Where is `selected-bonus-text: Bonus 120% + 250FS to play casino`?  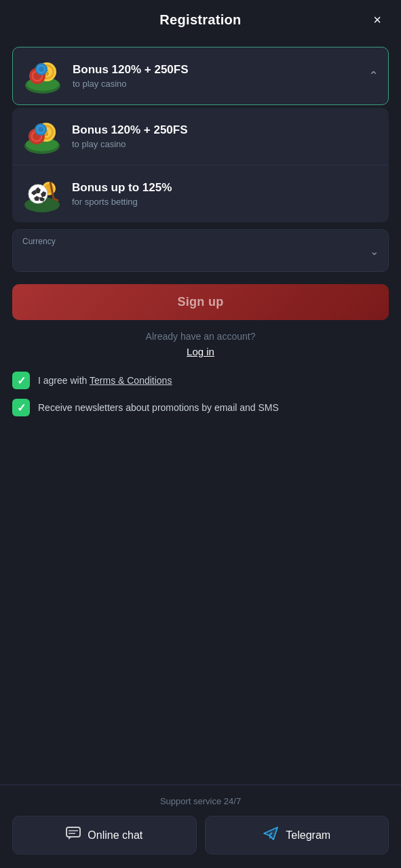
selected-bonus-text: Bonus 120% + 250FS to play casino is located at coordinates (217, 76).